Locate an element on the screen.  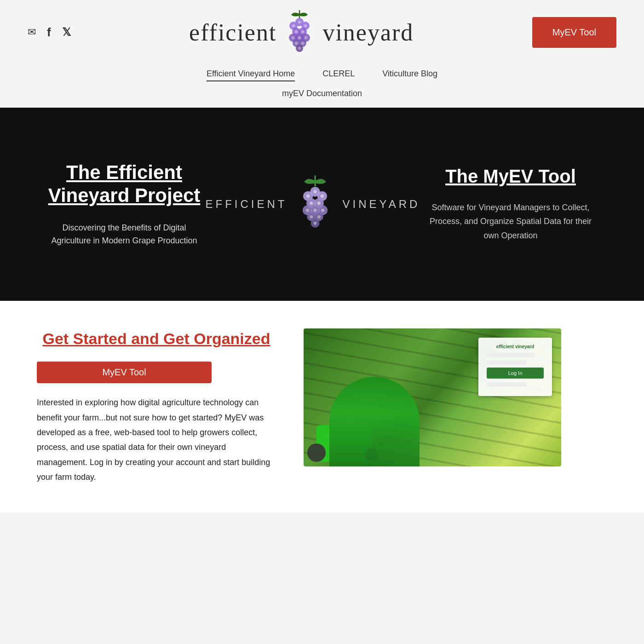
hero-logo-efficient: EFFICIENT is located at coordinates (247, 204).